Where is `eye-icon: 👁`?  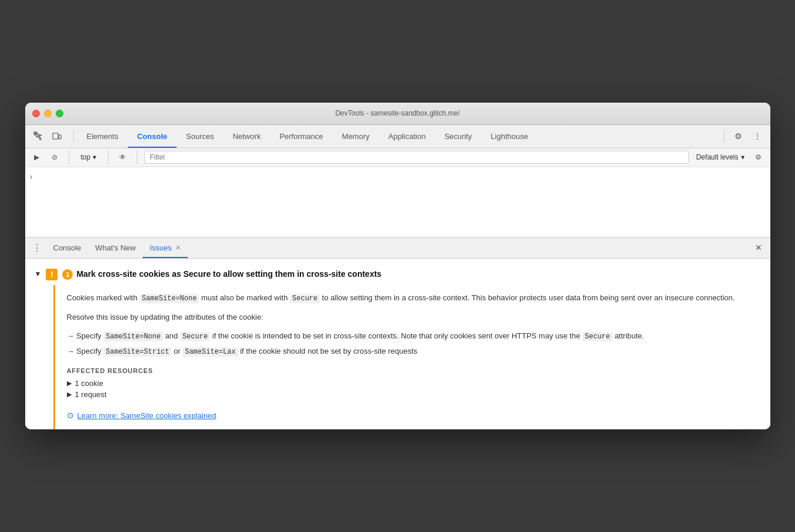
eye-icon: 👁 is located at coordinates (123, 157).